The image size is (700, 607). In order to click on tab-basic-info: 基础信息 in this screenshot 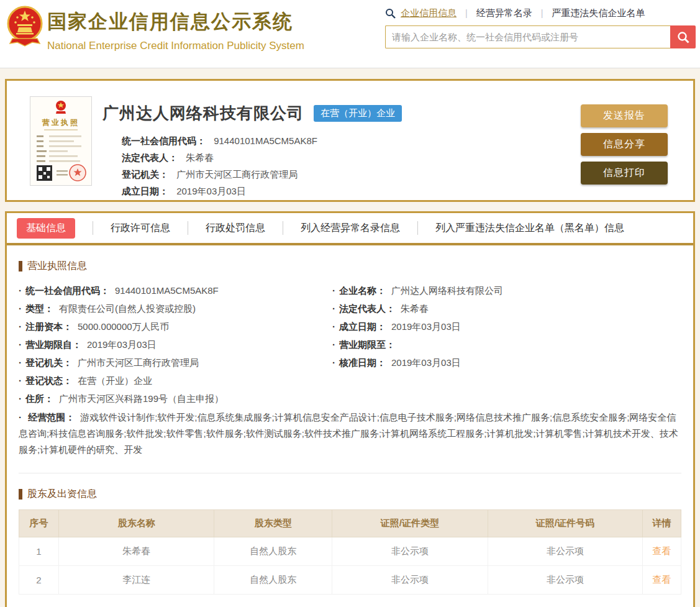, I will do `click(46, 229)`.